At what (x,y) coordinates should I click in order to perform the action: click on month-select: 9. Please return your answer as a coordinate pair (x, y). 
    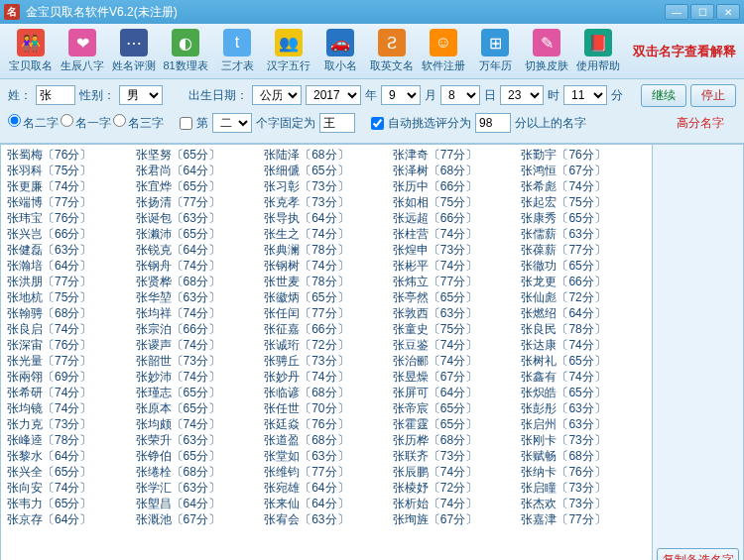
    Looking at the image, I should click on (401, 95).